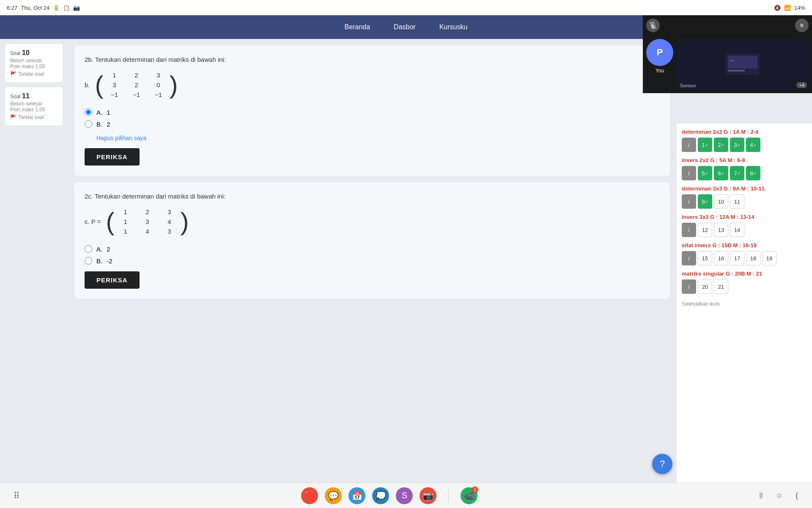 The width and height of the screenshot is (812, 508). I want to click on option-11-b: B. -2, so click(372, 261).